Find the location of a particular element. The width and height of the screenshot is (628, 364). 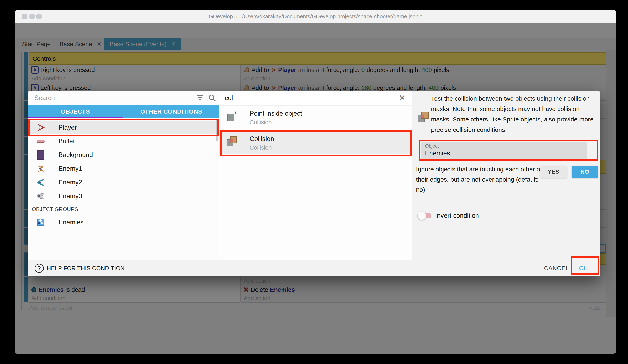

tab-other-conditions: OTHER CONDITIONS is located at coordinates (171, 112).